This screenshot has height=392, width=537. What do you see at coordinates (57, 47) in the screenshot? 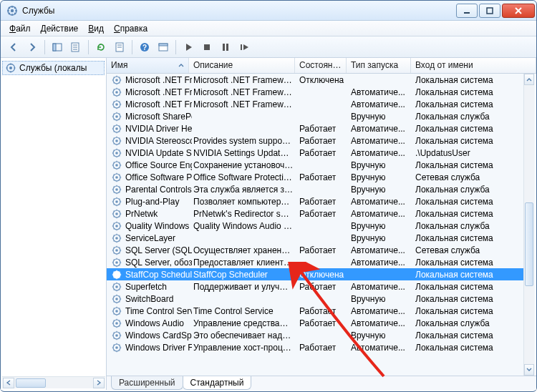
I see `tool-show-hide` at bounding box center [57, 47].